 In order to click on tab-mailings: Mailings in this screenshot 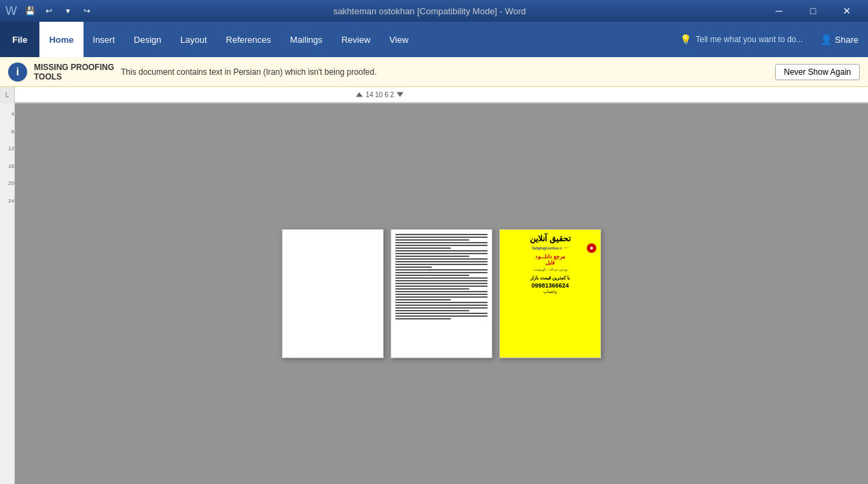, I will do `click(306, 39)`.